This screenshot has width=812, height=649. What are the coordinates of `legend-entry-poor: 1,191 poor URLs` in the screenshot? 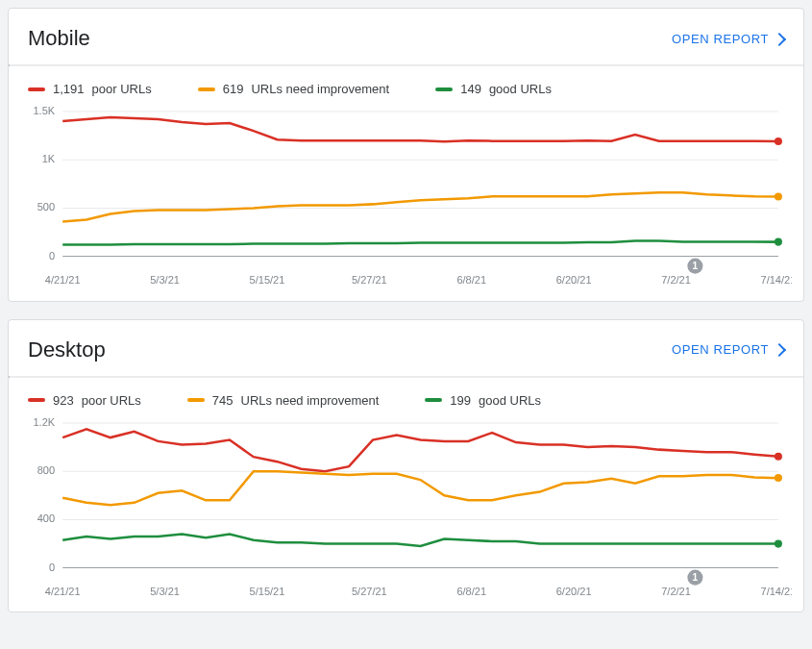 It's located at (90, 88).